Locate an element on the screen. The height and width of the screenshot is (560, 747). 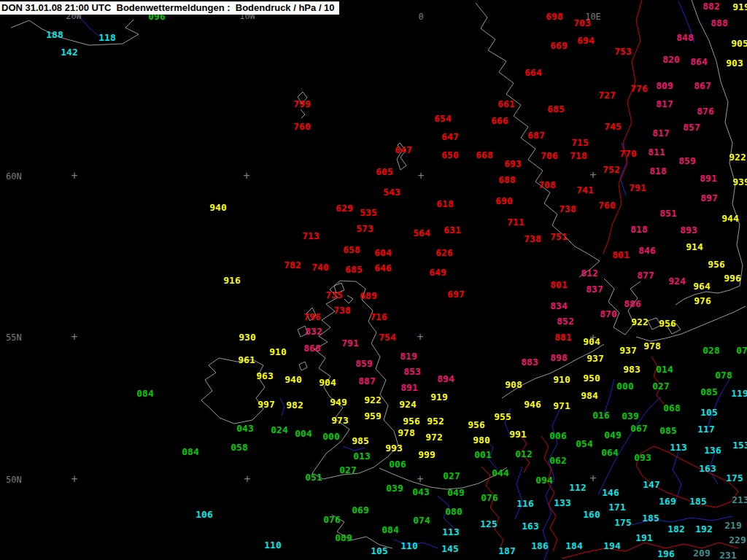
station-pressure-value: 213 is located at coordinates (740, 500).